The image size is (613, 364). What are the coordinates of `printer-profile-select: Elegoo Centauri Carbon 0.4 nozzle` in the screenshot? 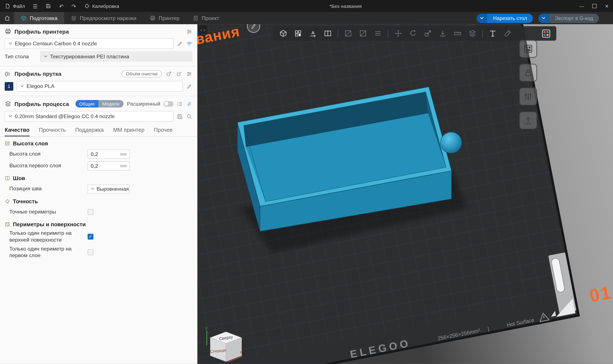 It's located at (89, 44).